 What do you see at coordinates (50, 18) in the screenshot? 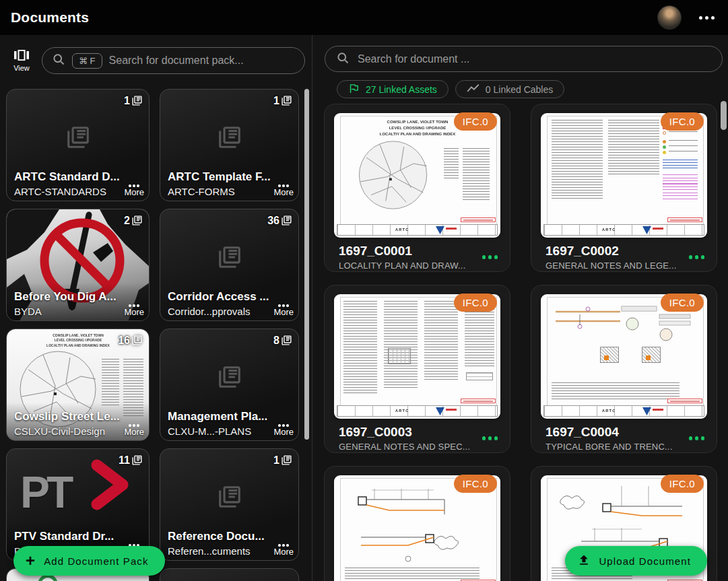
I see `page-title: Documents` at bounding box center [50, 18].